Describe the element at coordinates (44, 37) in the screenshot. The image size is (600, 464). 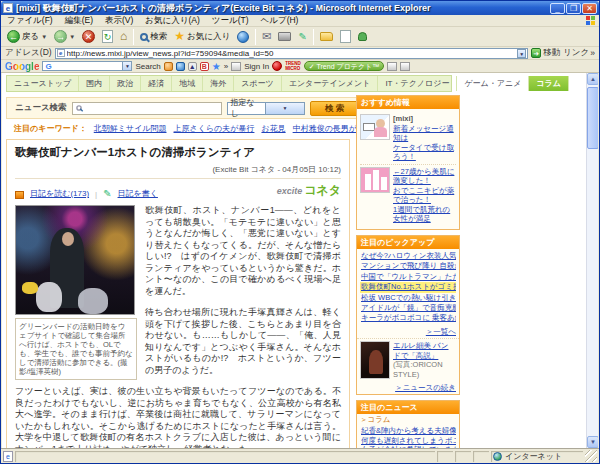
I see `back-dropdown-icon: ▼` at that location.